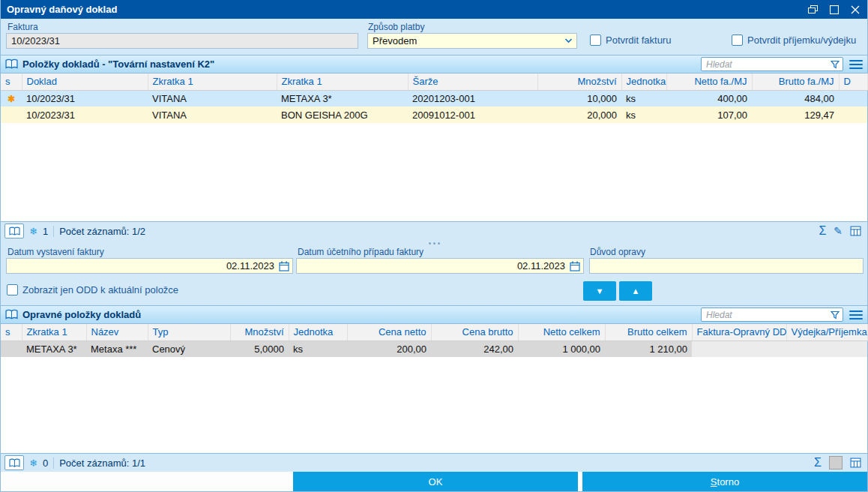  What do you see at coordinates (856, 64) in the screenshot?
I see `items-menu-icon` at bounding box center [856, 64].